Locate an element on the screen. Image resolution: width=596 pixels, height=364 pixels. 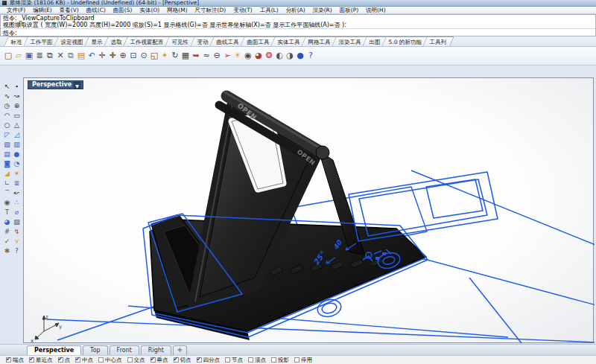
polyline-icon: ∿ is located at coordinates (7, 97).